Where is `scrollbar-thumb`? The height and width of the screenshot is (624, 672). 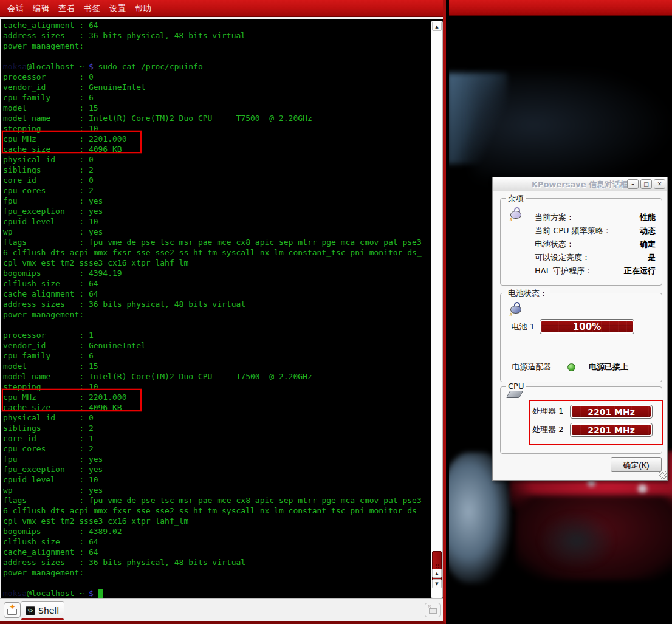 scrollbar-thumb is located at coordinates (437, 567).